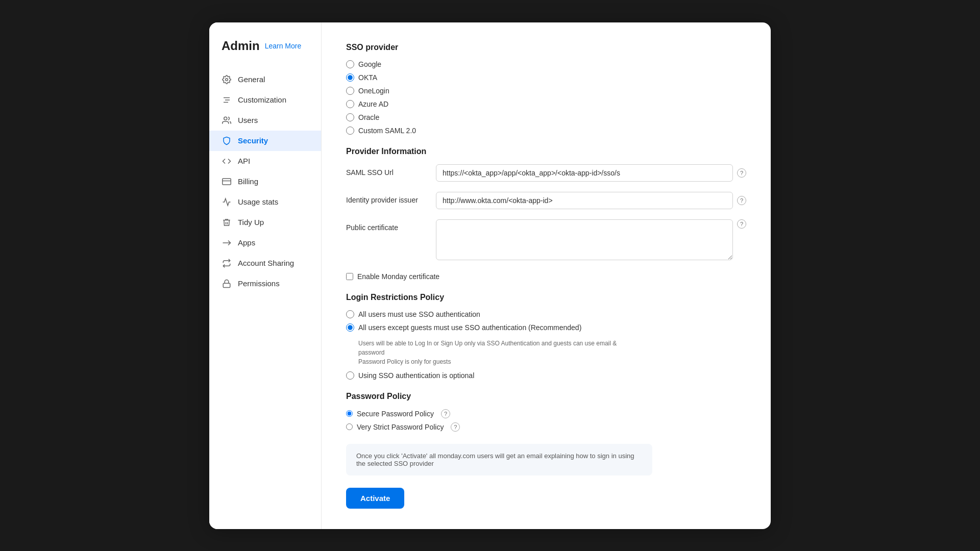 This screenshot has height=551, width=980. I want to click on sso-radio-google, so click(350, 64).